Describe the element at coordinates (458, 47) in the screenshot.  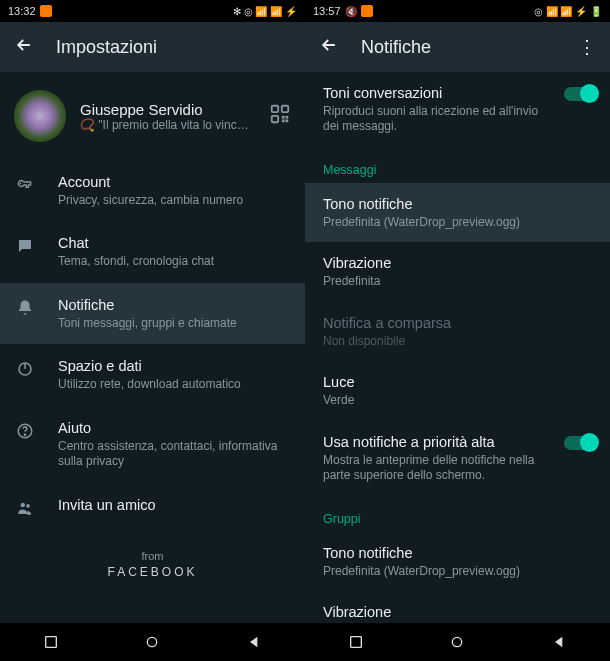
I see `app-bar: Notifiche ⋮` at that location.